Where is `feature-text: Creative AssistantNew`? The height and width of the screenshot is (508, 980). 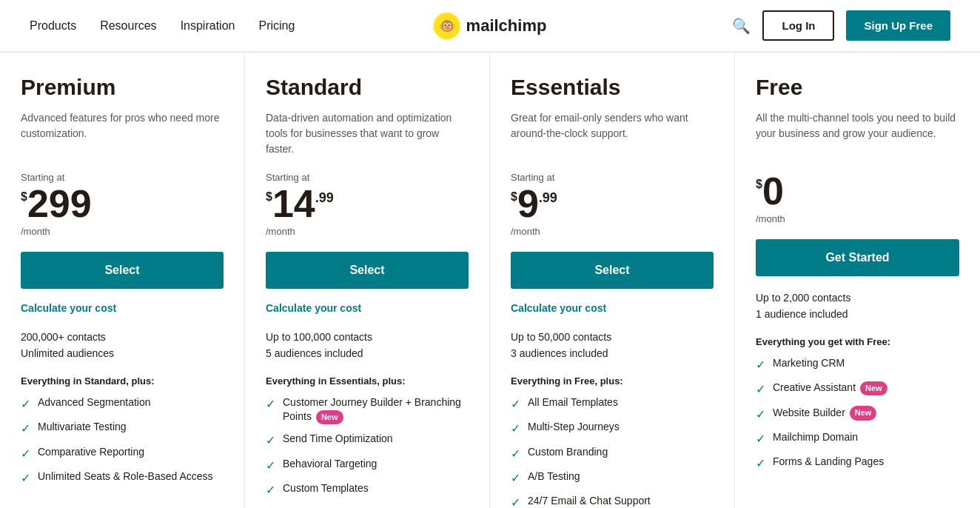
feature-text: Creative AssistantNew is located at coordinates (830, 388).